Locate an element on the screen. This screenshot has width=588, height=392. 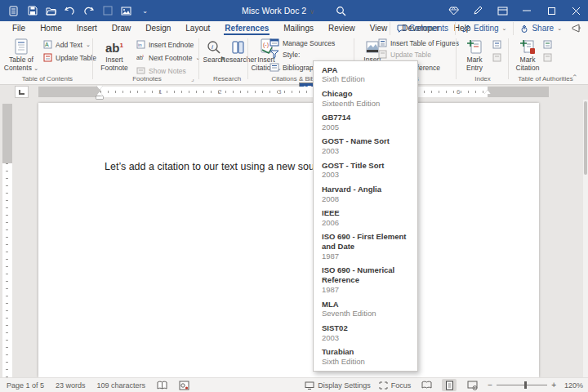
table-of-contents-button: Table of Contents ⌄ is located at coordinates (21, 56).